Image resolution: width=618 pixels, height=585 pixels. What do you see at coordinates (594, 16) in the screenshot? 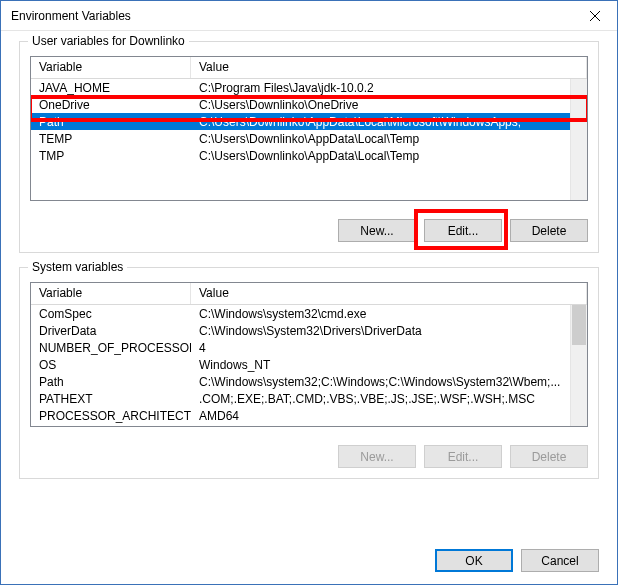
I see `close-button` at bounding box center [594, 16].